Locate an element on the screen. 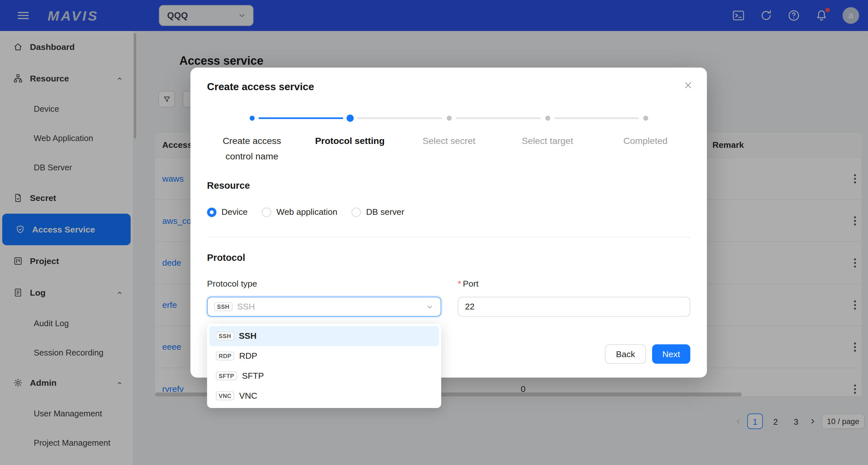 The image size is (868, 465). dropdown-option-ssh: SSH SSH is located at coordinates (324, 336).